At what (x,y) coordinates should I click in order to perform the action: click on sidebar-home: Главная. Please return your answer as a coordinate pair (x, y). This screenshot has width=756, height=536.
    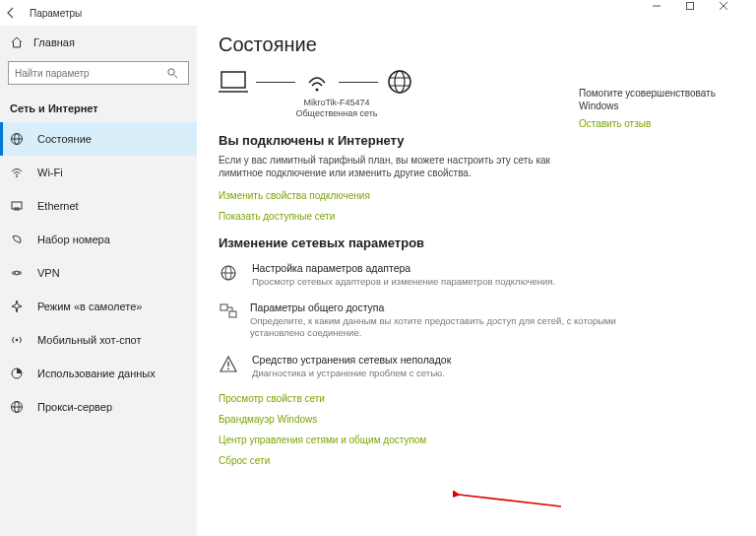
    Looking at the image, I should click on (98, 42).